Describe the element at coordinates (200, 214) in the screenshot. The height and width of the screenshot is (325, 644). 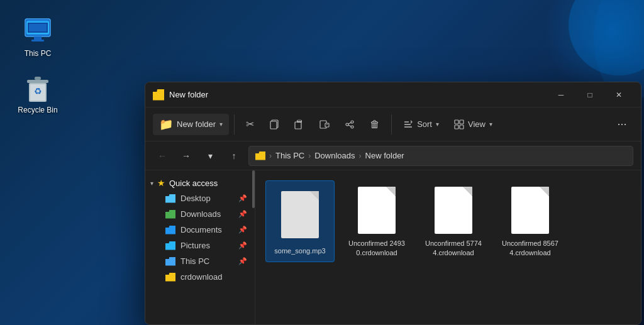
I see `sidebar-item-downloads: Downloads 📌` at that location.